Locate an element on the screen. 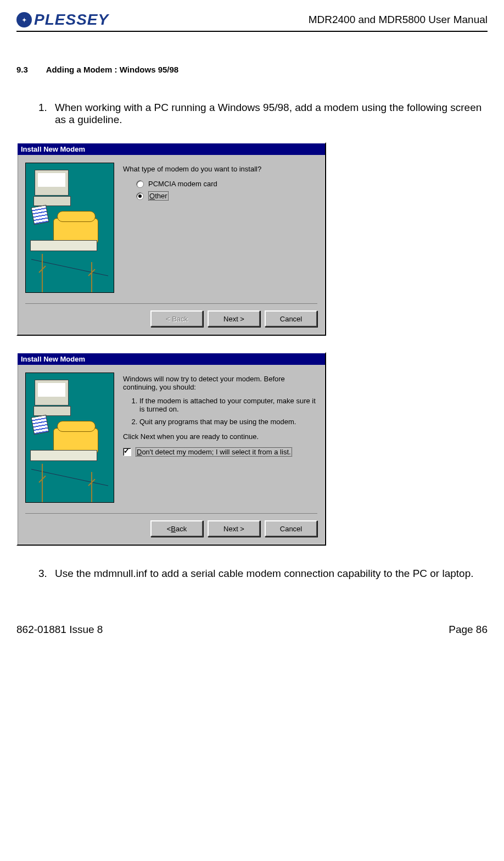  step-3: 3. Use the mdmnull.inf to add a serial c… is located at coordinates (263, 574).